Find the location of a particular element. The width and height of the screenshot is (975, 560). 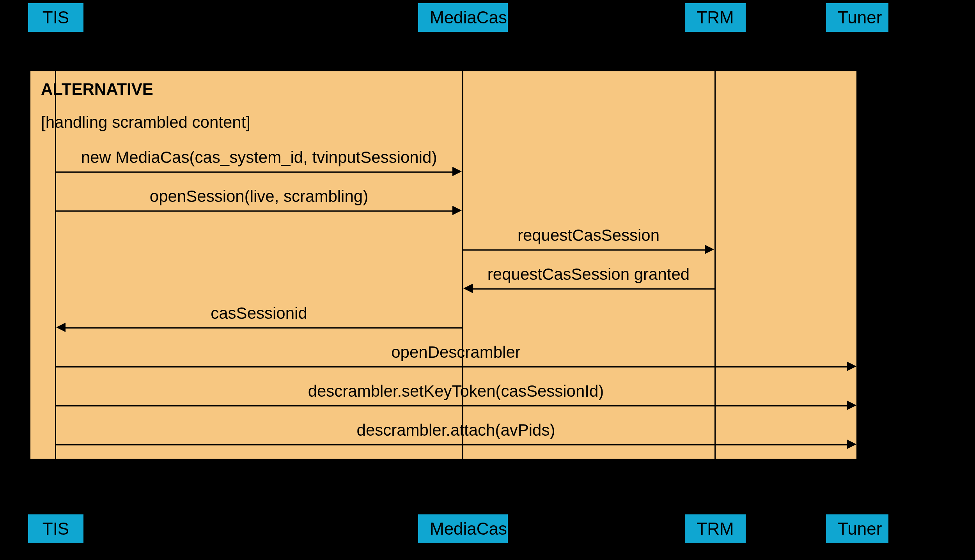

arrow-m8 is located at coordinates (452, 445).